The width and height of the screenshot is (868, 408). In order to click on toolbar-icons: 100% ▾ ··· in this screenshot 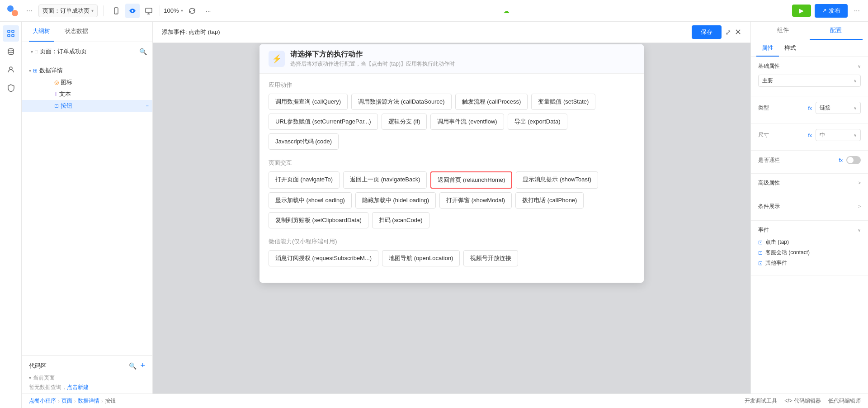, I will do `click(162, 11)`.